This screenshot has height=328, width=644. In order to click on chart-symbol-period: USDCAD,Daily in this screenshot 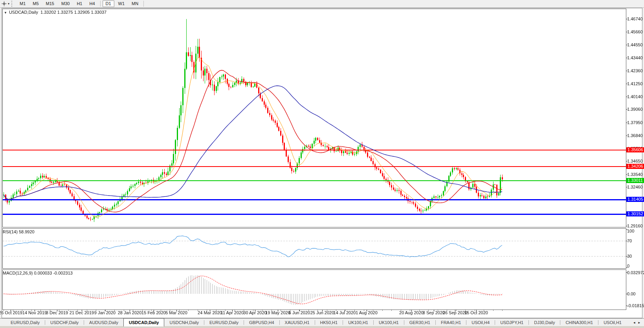, I will do `click(24, 12)`.